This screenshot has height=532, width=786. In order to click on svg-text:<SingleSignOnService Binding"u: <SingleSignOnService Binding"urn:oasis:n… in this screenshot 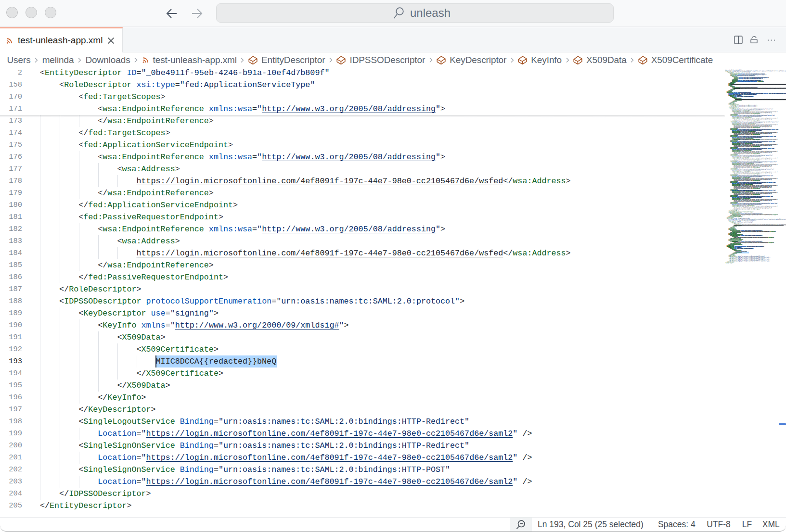, I will do `click(745, 260)`.